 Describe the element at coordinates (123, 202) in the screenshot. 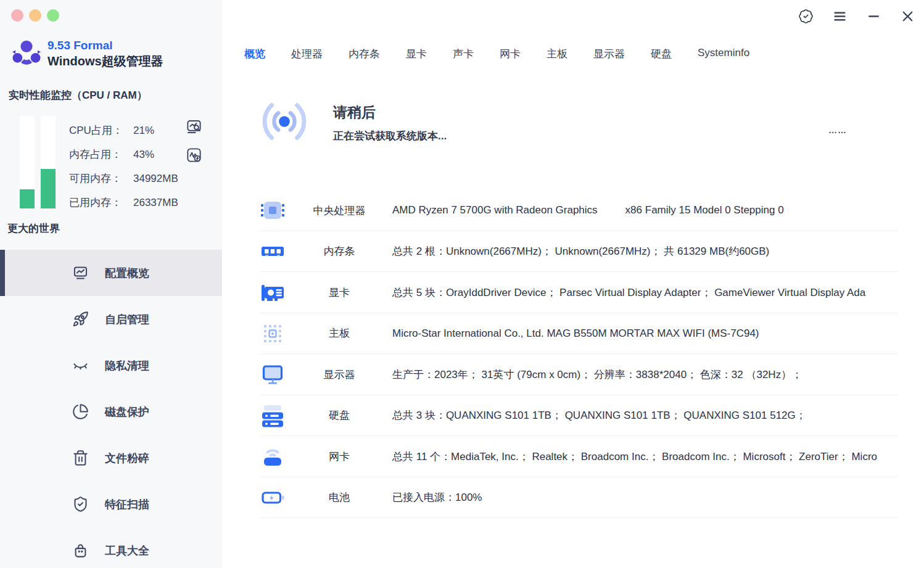

I see `stat-used-mem: 已用内存： 26337MB` at that location.